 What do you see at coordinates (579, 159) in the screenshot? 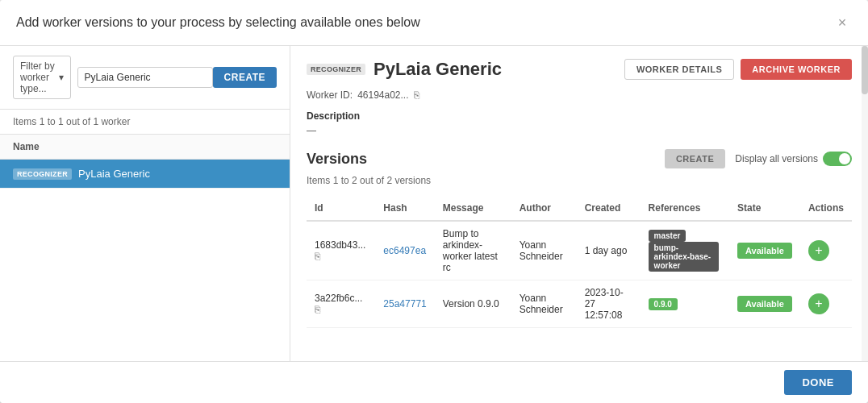
I see `versions-header: Versions CREATE Display all versions` at bounding box center [579, 159].